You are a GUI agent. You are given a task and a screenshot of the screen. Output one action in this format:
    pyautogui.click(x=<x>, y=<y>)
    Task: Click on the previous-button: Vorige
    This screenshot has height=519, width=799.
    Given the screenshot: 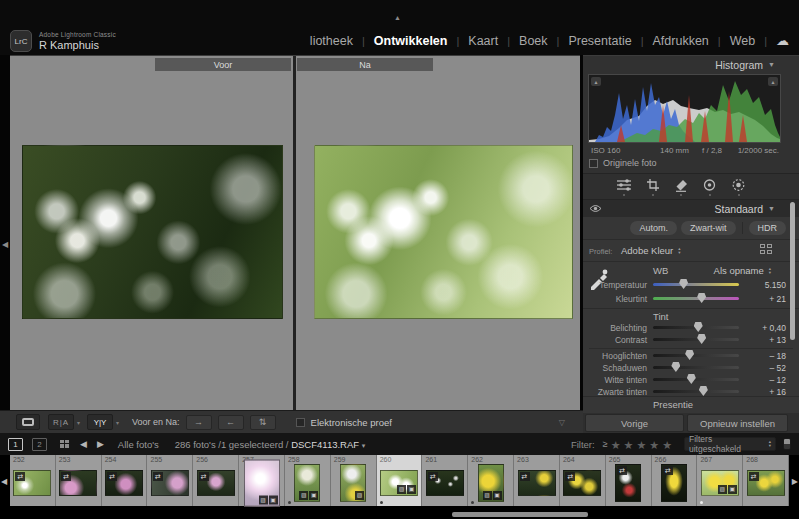 What is the action you would take?
    pyautogui.click(x=634, y=423)
    